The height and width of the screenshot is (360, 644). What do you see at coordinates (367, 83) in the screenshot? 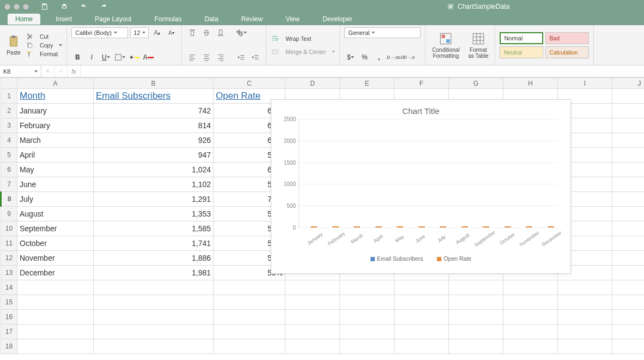
I see `col-header-E: E` at bounding box center [367, 83].